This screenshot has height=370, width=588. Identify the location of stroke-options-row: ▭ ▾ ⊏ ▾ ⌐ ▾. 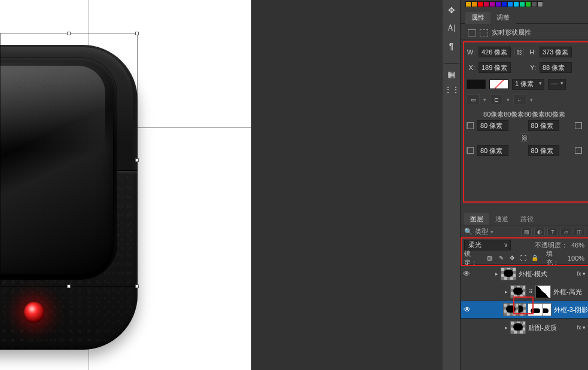
(524, 100).